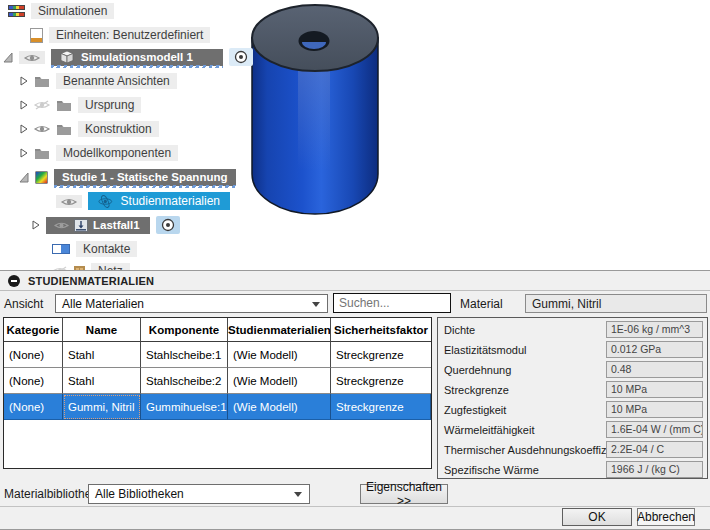 The height and width of the screenshot is (530, 710). What do you see at coordinates (98, 81) in the screenshot?
I see `tree-item-benannte-ansichten: Benannte Ansichten` at bounding box center [98, 81].